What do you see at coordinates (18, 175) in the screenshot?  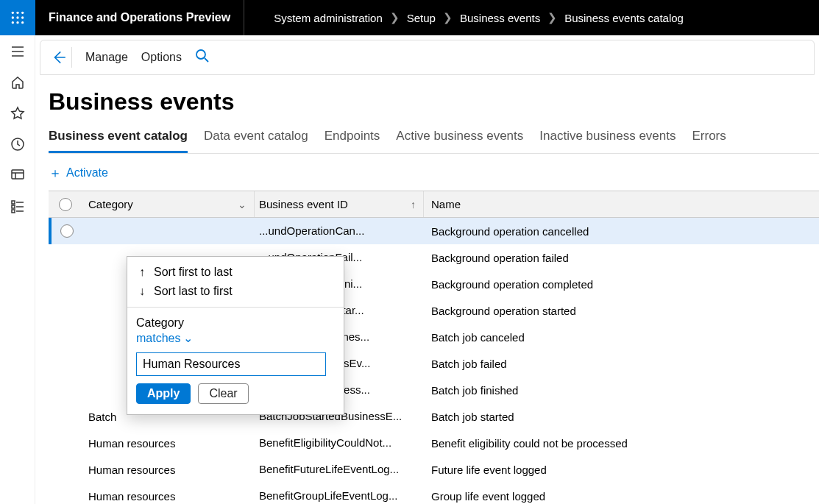 I see `workspace-icon` at bounding box center [18, 175].